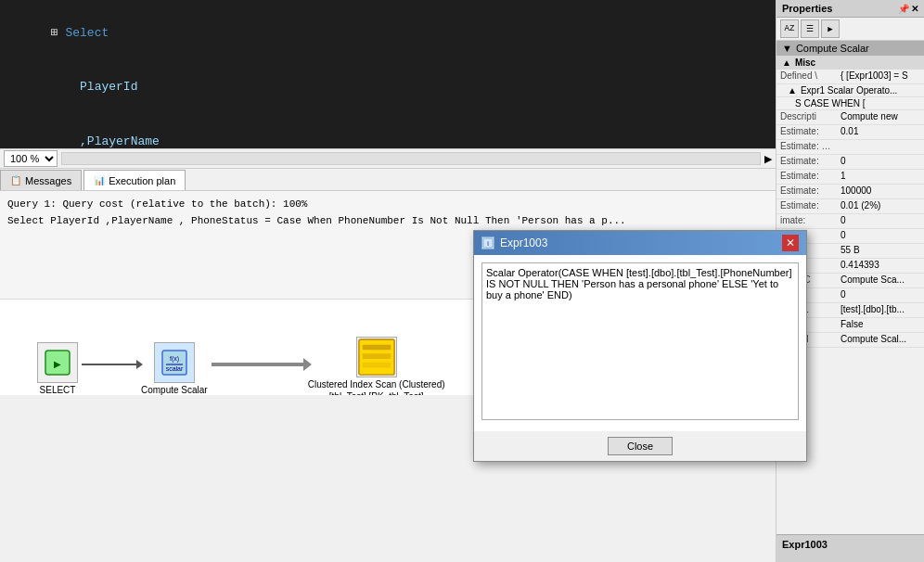  I want to click on prop-ode-value: 0, so click(880, 295).